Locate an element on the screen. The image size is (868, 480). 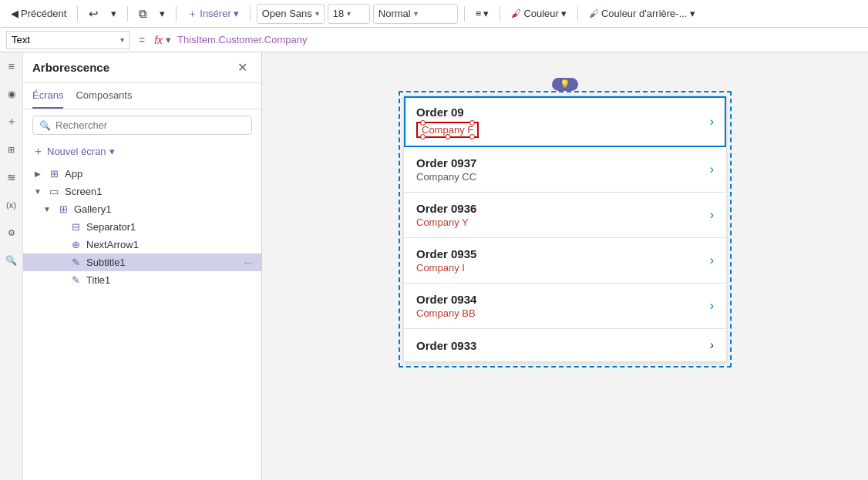
left-sidebar-icons: ≡ ◉ ＋ ⊞ ≋ (x) ⚙ 🔍 is located at coordinates (12, 267).